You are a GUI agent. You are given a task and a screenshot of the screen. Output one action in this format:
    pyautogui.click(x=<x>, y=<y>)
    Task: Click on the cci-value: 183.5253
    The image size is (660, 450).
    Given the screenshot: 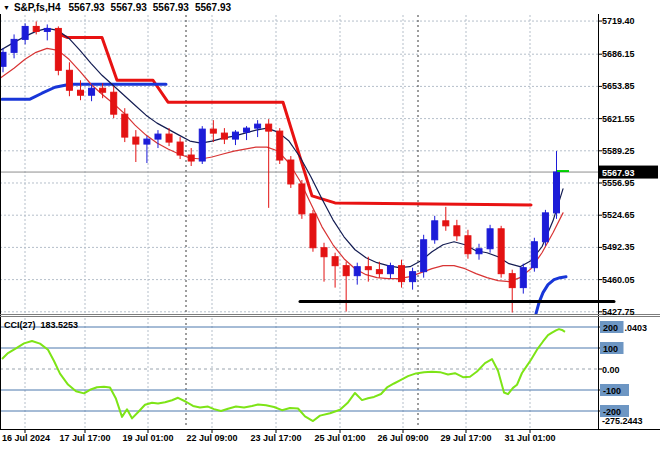 What is the action you would take?
    pyautogui.click(x=60, y=325)
    